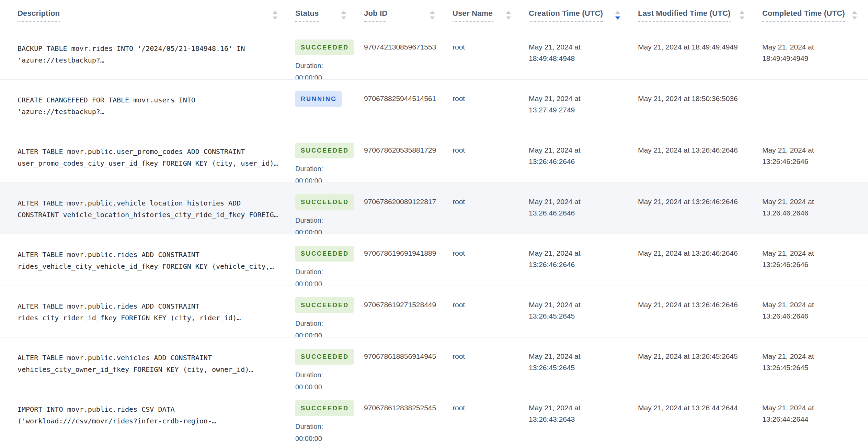 Image resolution: width=868 pixels, height=444 pixels. Describe the element at coordinates (144, 14) in the screenshot. I see `column-header-description: Description` at that location.